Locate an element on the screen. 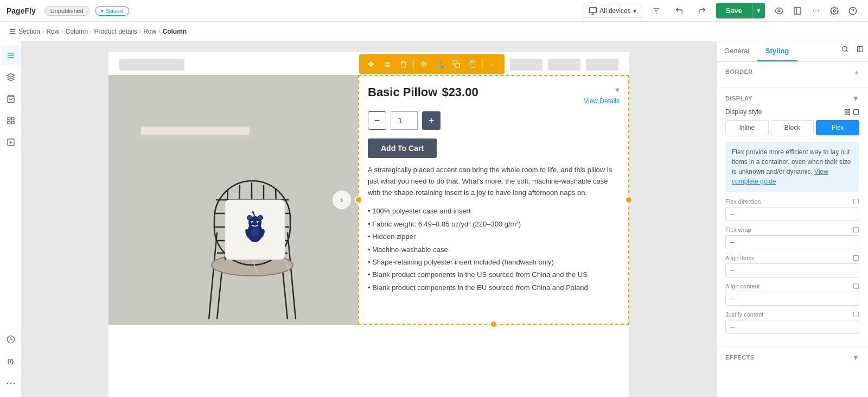  display-flex-button: Flex is located at coordinates (838, 128).